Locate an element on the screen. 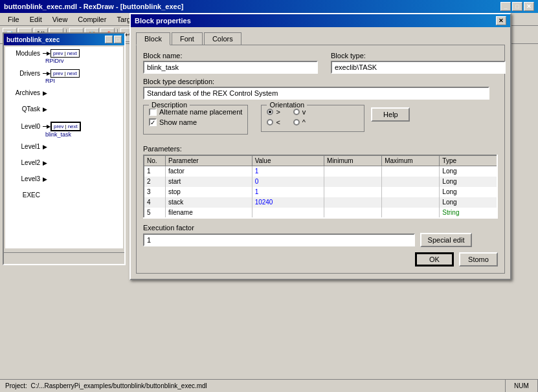 The width and height of the screenshot is (538, 392). cell-parameter: filename is located at coordinates (208, 213).